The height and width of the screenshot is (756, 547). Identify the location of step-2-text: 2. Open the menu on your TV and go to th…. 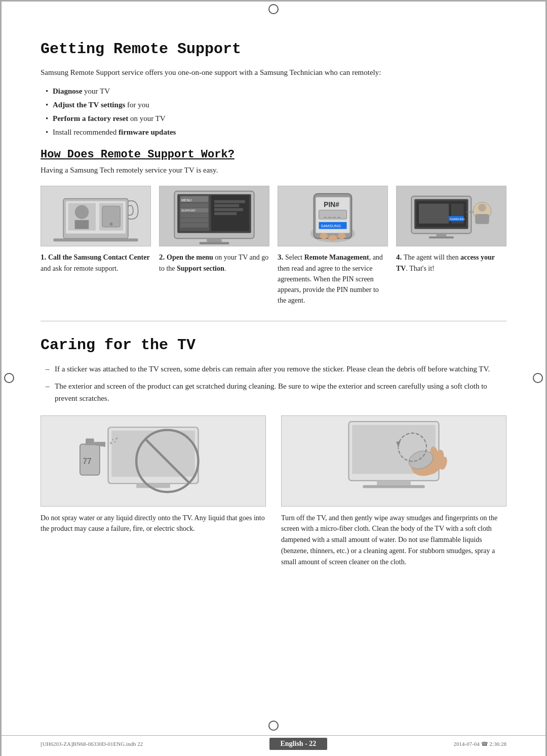
(214, 263).